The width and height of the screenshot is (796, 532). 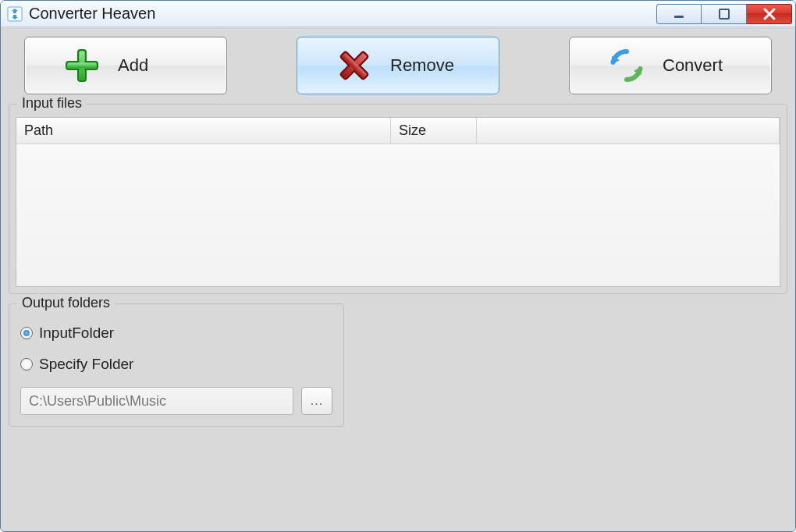 I want to click on minimize-button, so click(x=679, y=14).